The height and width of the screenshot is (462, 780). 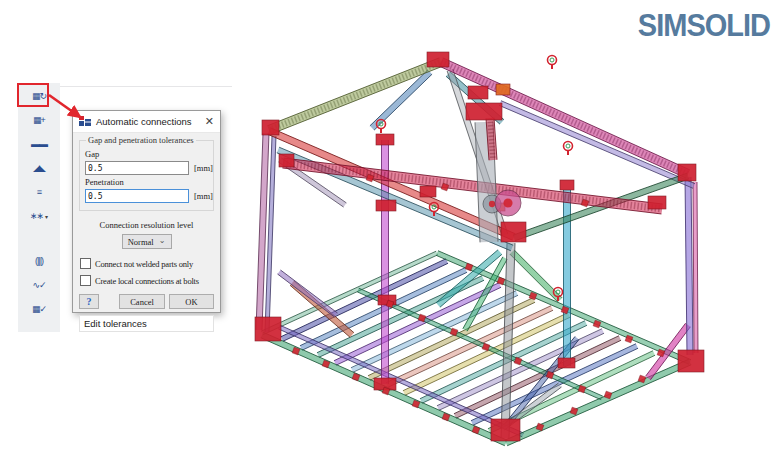 What do you see at coordinates (141, 140) in the screenshot?
I see `tolerances-group-title: Gap and penetration tolerances` at bounding box center [141, 140].